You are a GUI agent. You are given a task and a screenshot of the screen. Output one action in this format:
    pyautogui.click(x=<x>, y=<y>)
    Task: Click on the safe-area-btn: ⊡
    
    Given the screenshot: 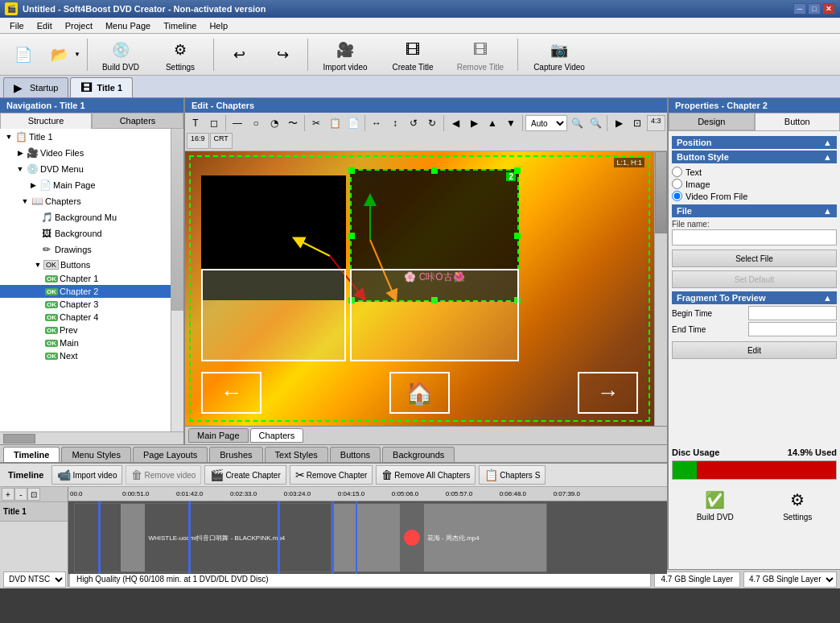 What is the action you would take?
    pyautogui.click(x=637, y=123)
    